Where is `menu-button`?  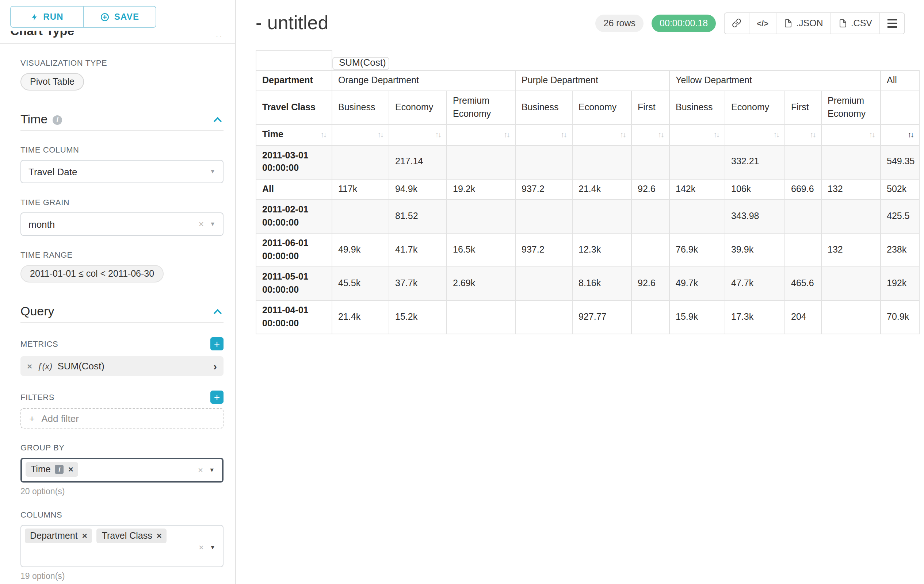
menu-button is located at coordinates (892, 23).